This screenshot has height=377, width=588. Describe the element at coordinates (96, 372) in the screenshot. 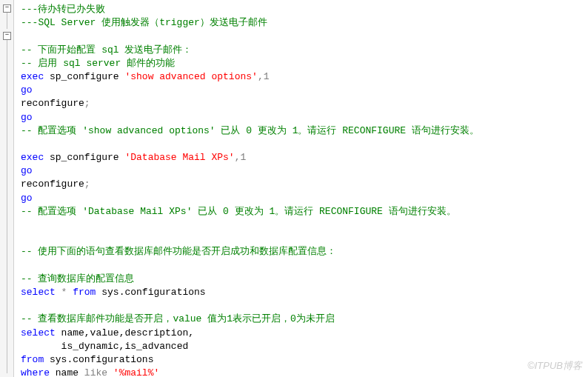

I see `operator: like` at that location.